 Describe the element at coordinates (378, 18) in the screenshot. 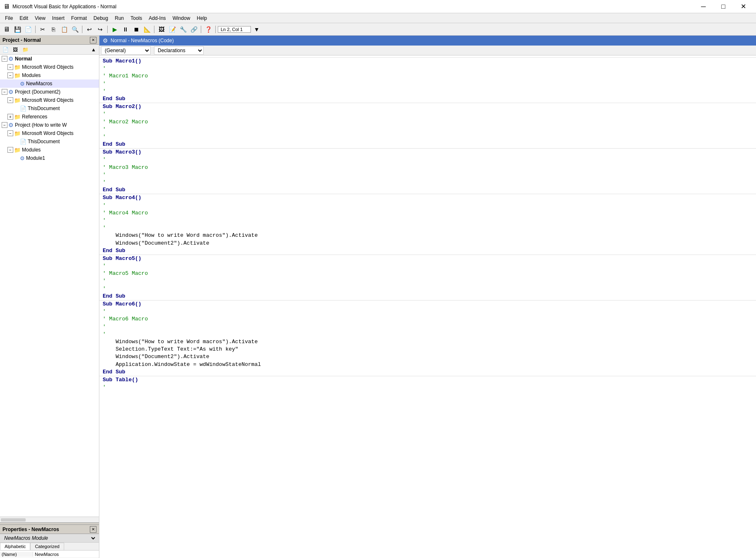

I see `menu-bar: File Edit View Insert Format Debug Run T…` at that location.